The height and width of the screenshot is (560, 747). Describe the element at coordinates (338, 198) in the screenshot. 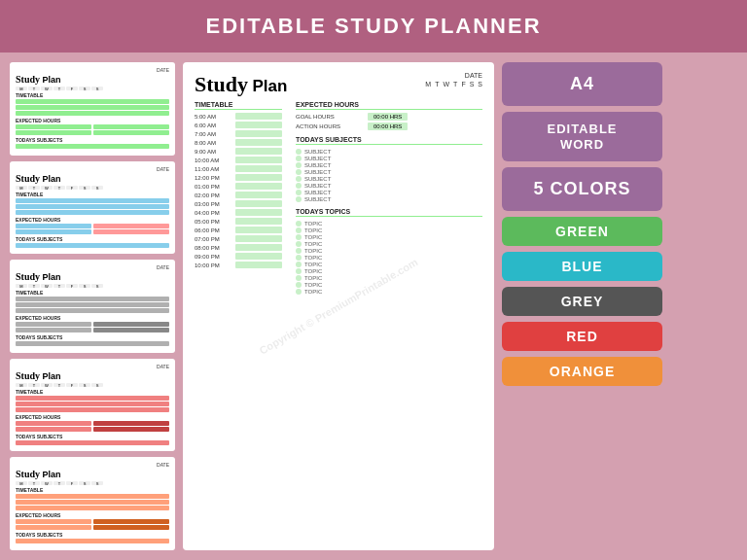

I see `preview-body: TIMETABLE 5:00 AM 6:00 AM 7:00 AM 8:00 A…` at that location.